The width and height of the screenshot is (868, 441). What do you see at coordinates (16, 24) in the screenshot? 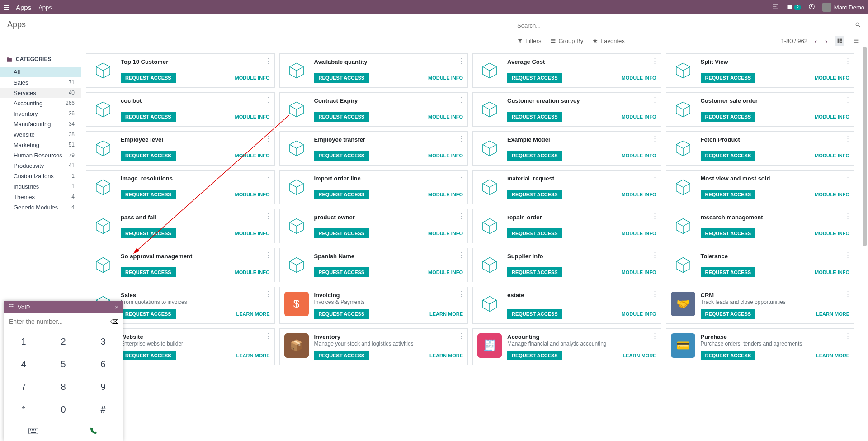
I see `page-title: Apps` at bounding box center [16, 24].